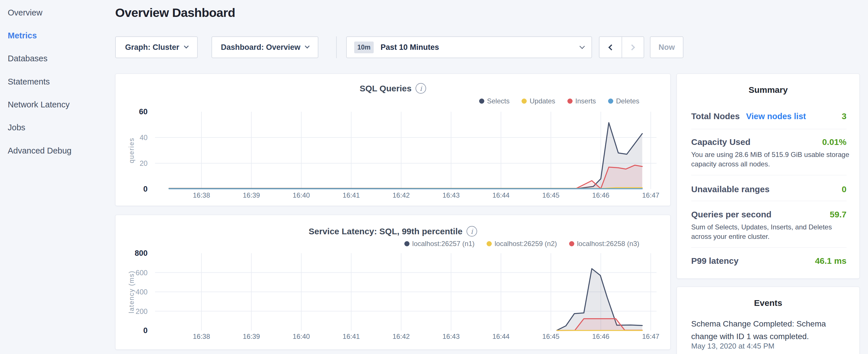  I want to click on chart-title: SQL Queries, so click(385, 88).